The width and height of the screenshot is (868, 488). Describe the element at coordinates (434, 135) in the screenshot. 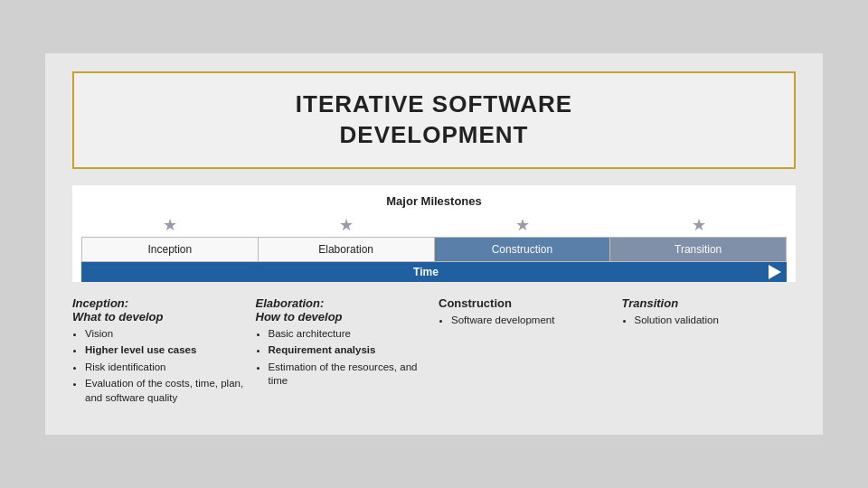

I see `title-line2: DEVELOPMENT` at that location.